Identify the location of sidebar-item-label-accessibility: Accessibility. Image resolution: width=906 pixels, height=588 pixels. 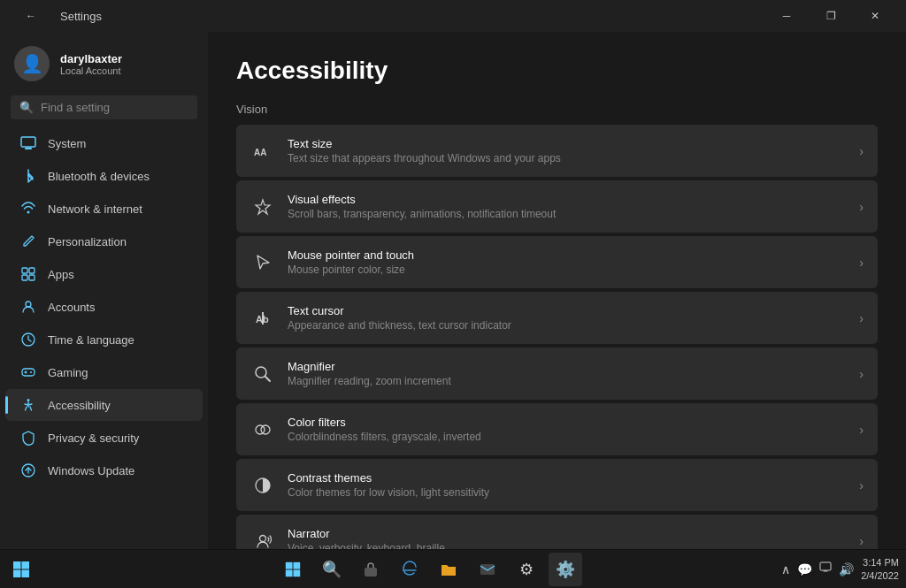
(119, 405).